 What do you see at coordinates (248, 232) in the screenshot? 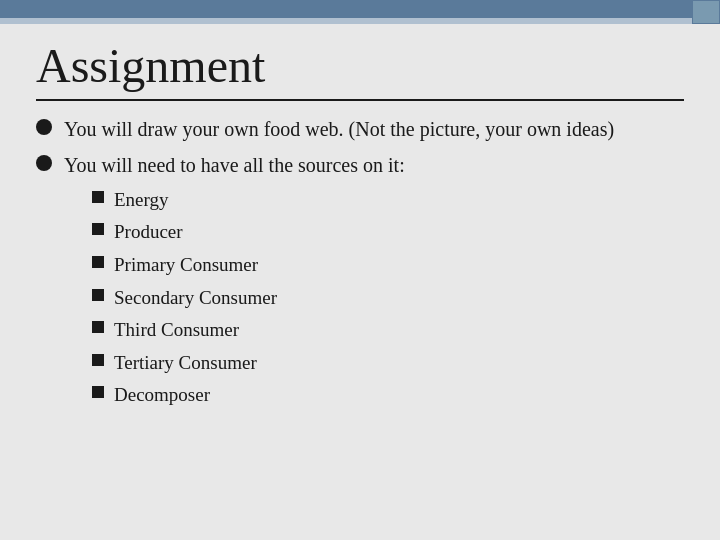
I see `sub-list-item-2: Producer` at bounding box center [248, 232].